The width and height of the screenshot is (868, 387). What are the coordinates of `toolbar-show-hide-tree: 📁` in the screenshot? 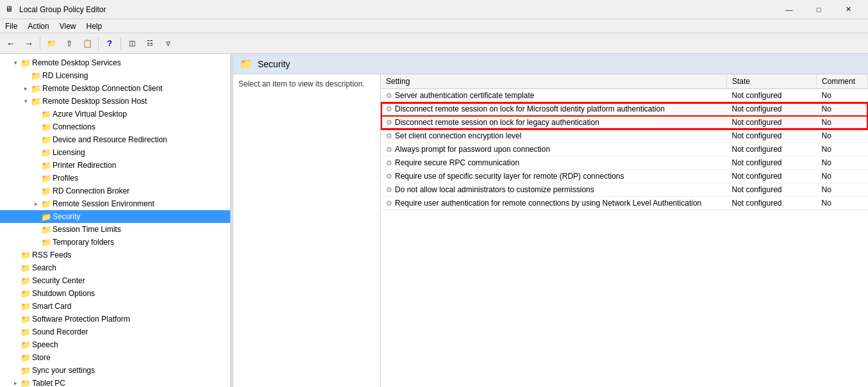 It's located at (51, 44).